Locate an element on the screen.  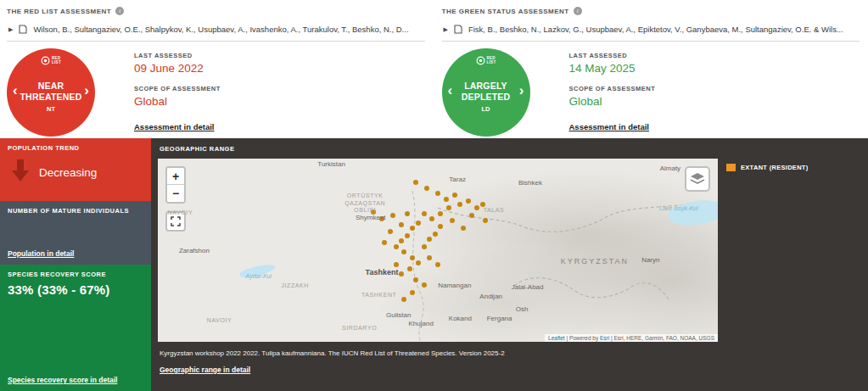
zoom-out-button: − is located at coordinates (176, 193).